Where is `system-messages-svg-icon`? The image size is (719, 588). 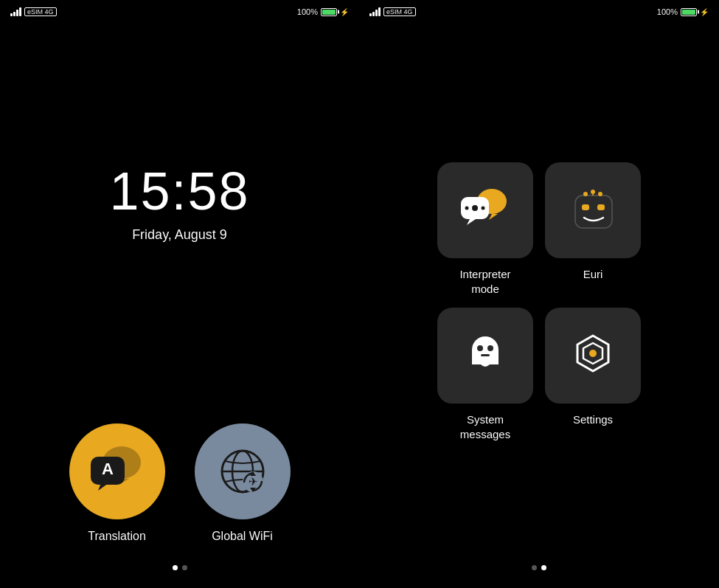
system-messages-svg-icon is located at coordinates (485, 356).